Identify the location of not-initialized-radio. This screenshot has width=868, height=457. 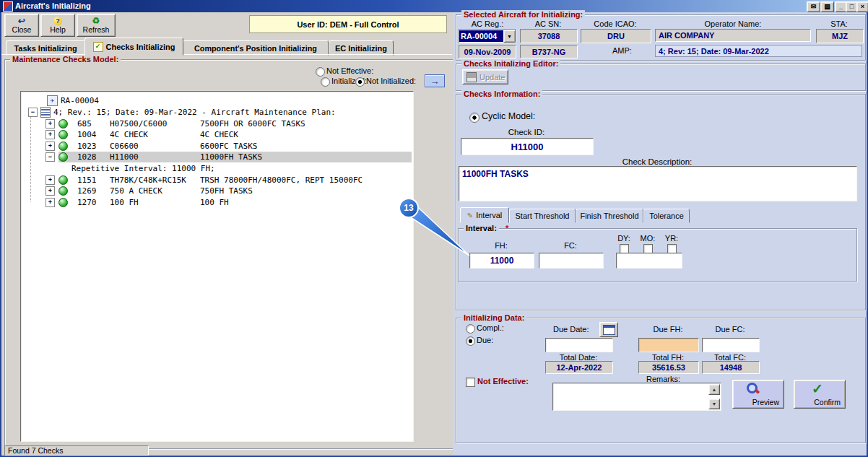
(360, 82).